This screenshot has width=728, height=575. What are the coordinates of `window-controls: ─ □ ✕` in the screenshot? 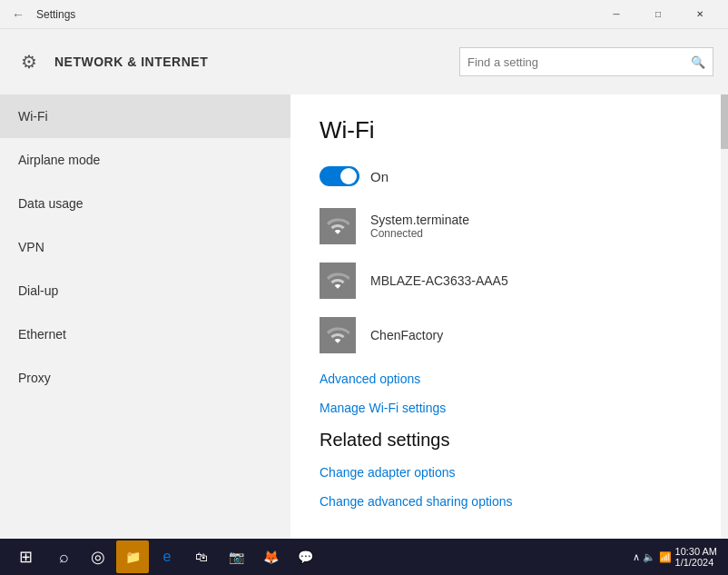 It's located at (658, 15).